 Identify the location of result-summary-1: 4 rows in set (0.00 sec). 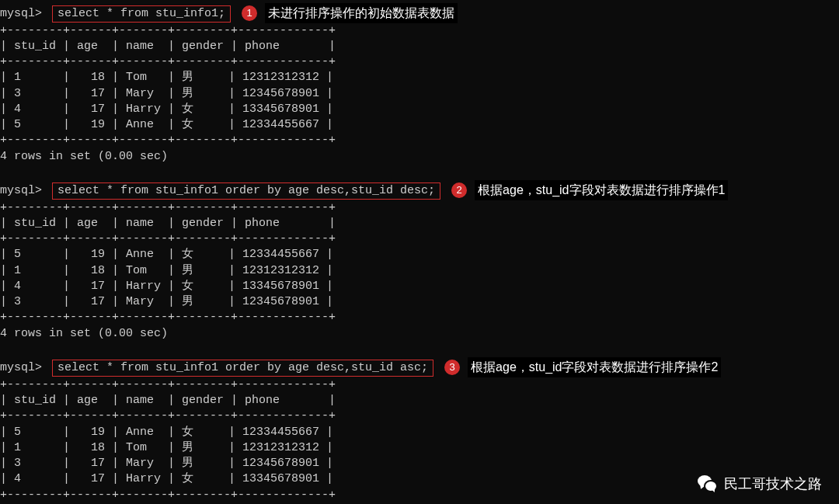
(84, 157).